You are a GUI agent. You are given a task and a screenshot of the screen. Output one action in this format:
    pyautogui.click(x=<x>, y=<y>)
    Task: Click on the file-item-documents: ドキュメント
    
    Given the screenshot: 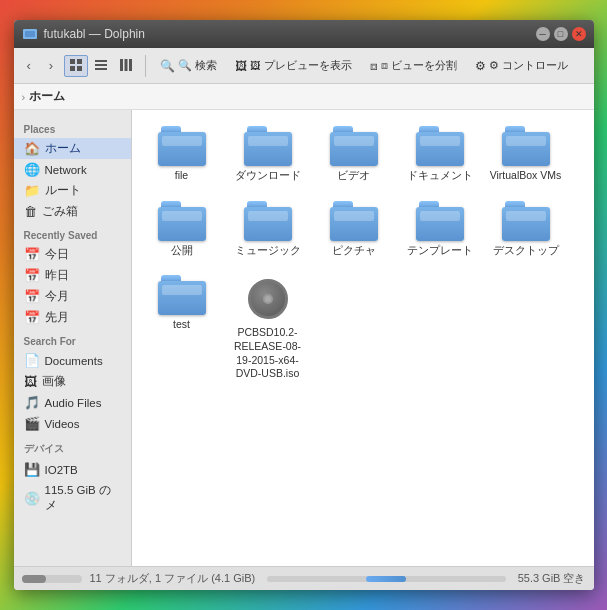 What is the action you would take?
    pyautogui.click(x=440, y=154)
    